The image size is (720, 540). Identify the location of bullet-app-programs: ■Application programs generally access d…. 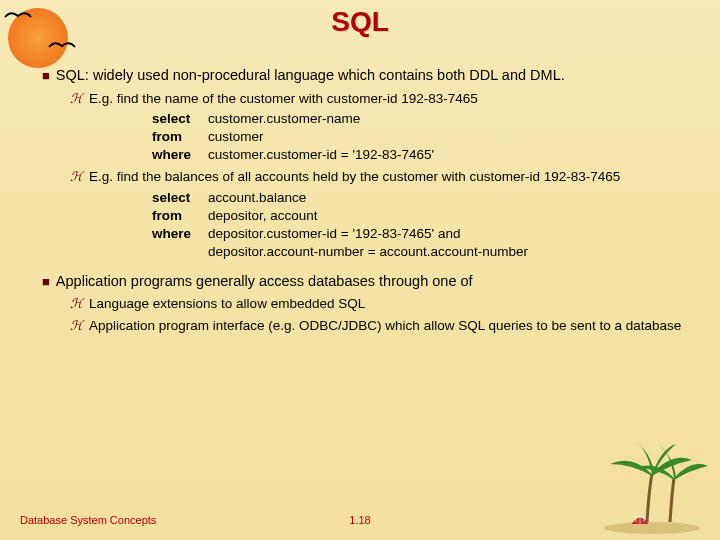
(367, 282).